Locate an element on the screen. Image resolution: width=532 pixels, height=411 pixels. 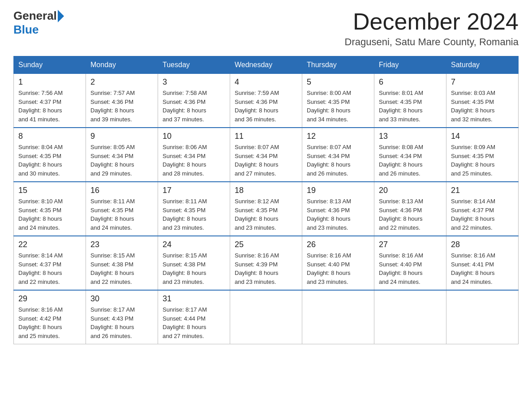
day-number: 3 is located at coordinates (194, 82).